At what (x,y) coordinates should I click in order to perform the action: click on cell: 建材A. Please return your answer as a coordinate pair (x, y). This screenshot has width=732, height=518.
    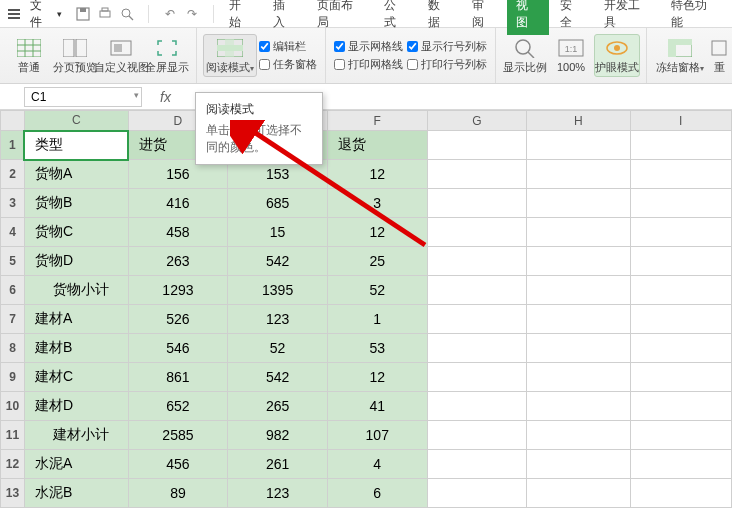
    Looking at the image, I should click on (76, 320).